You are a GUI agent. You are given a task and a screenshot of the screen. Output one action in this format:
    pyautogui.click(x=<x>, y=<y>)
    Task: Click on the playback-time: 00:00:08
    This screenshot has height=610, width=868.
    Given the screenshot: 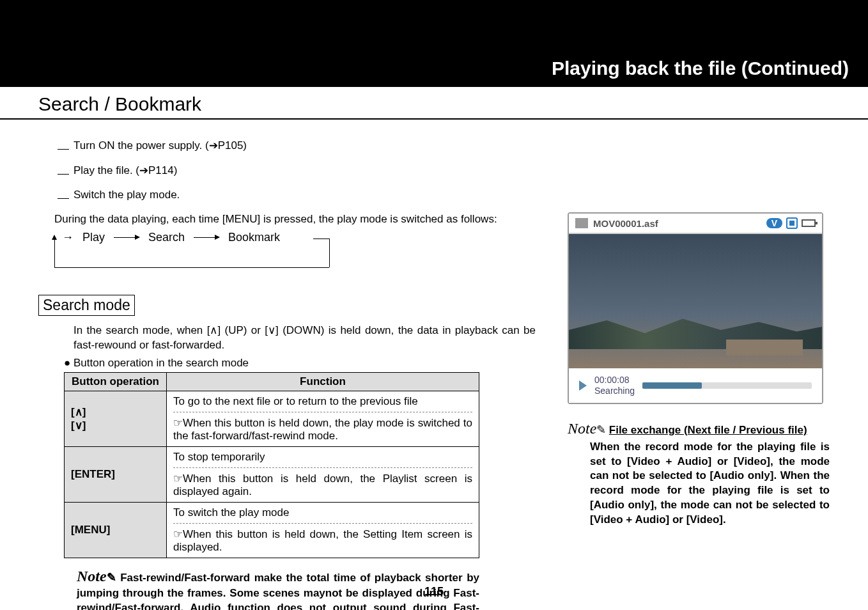 What is the action you would take?
    pyautogui.click(x=615, y=380)
    